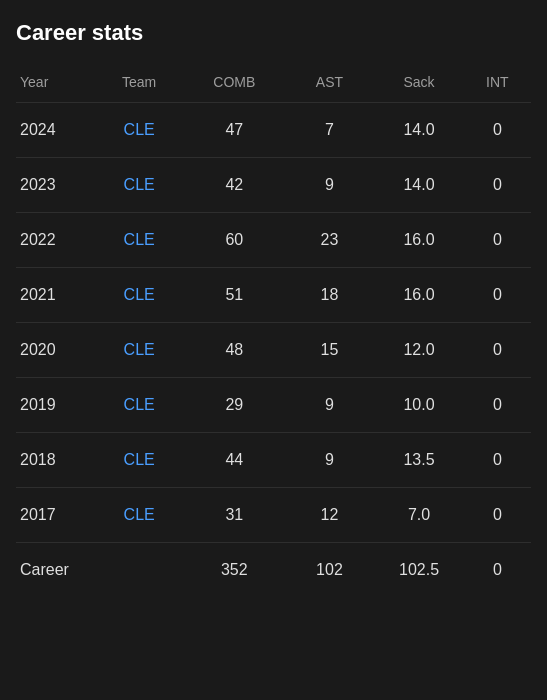 The image size is (547, 700). Describe the element at coordinates (274, 296) in the screenshot. I see `table-row: 2021CLE511816.00` at that location.